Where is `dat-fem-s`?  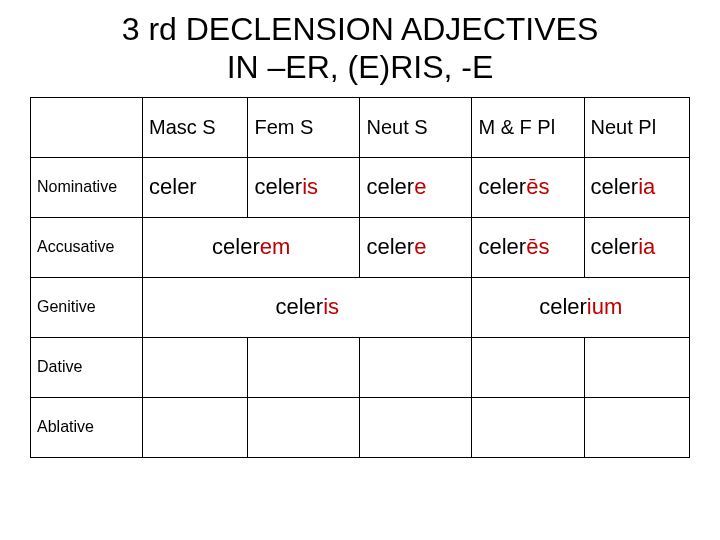
dat-fem-s is located at coordinates (304, 367).